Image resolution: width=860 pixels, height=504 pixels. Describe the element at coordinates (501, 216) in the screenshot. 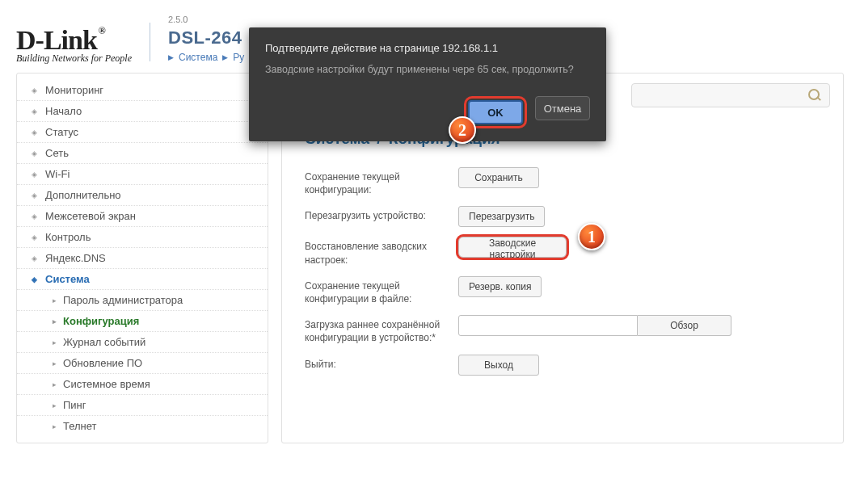

I see `reboot-button: Перезагрузить` at that location.